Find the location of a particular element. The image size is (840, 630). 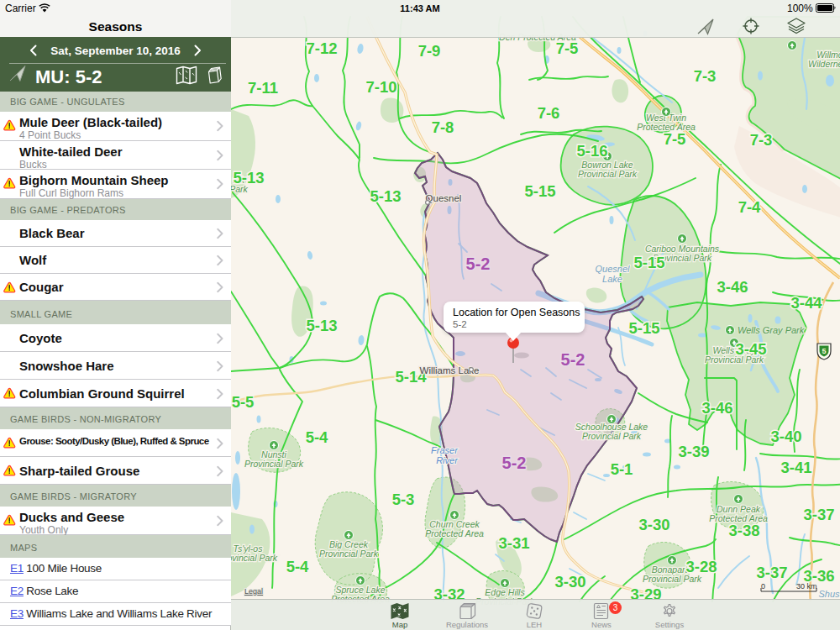

svg-text: 7-9 is located at coordinates (430, 50).